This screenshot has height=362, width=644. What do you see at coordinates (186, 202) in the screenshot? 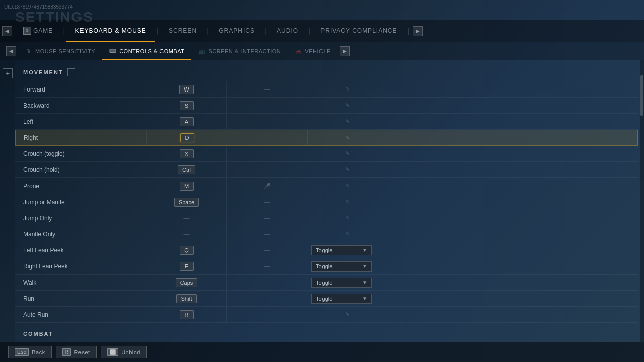
I see `primary-key-cell: Space` at bounding box center [186, 202].